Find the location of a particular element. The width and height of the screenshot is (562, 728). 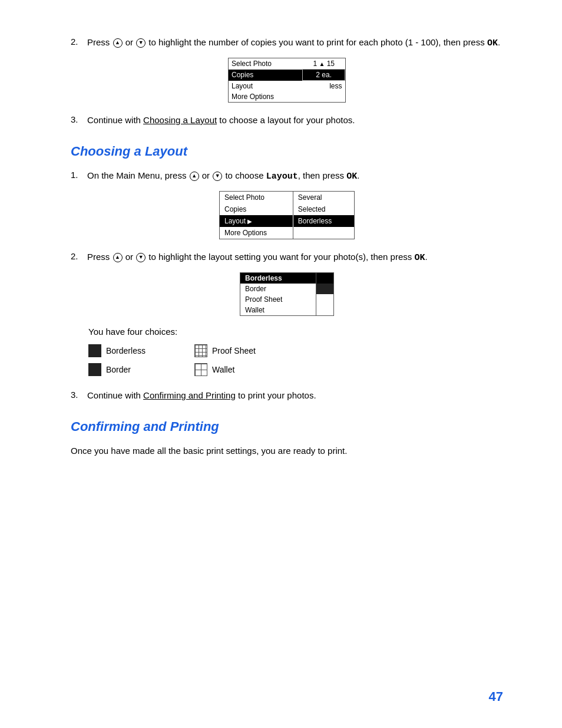

choosing-step-2: 2. Press ▲ or ▼ to highlight the layout … is located at coordinates (287, 314).